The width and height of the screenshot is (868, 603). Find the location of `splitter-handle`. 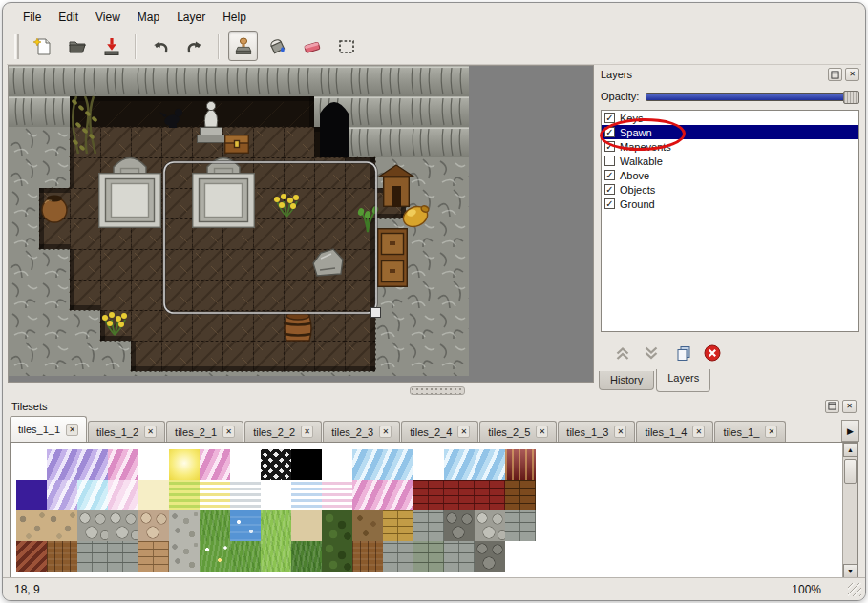

splitter-handle is located at coordinates (437, 391).